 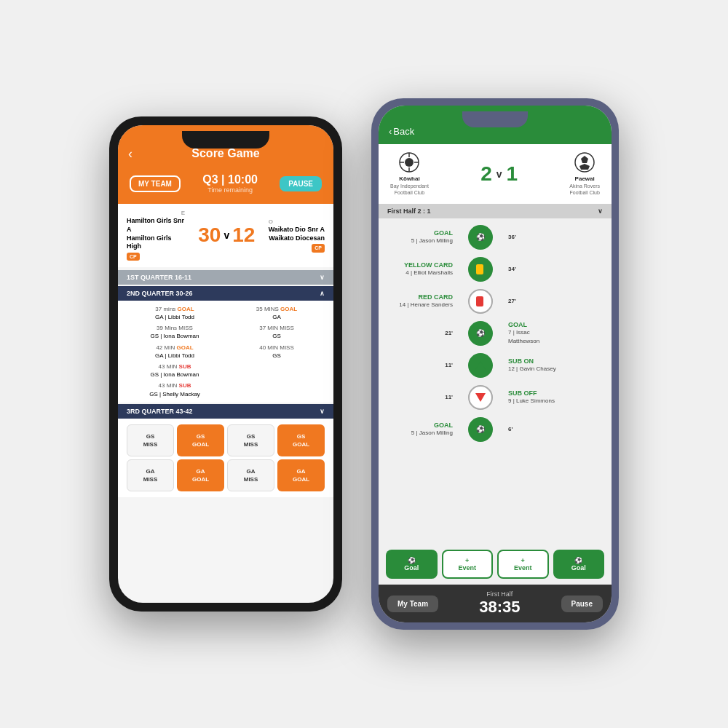 What do you see at coordinates (422, 397) in the screenshot?
I see `p2-event-suboff-11-left: 11'` at bounding box center [422, 397].